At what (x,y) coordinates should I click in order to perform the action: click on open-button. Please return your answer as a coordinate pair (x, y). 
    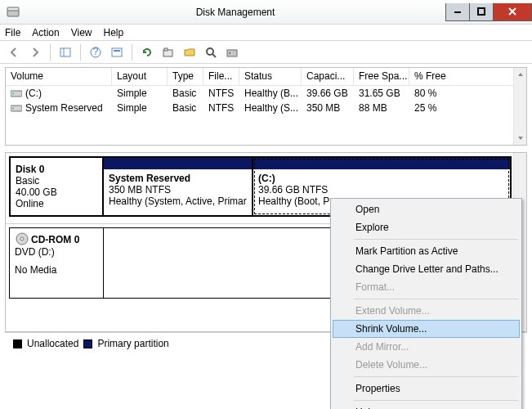
    Looking at the image, I should click on (190, 52).